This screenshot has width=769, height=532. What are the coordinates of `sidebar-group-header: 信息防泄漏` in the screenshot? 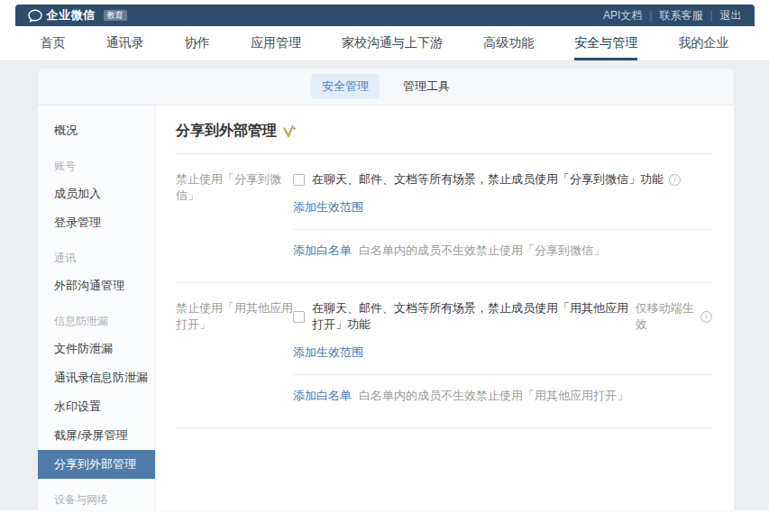 It's located at (96, 321).